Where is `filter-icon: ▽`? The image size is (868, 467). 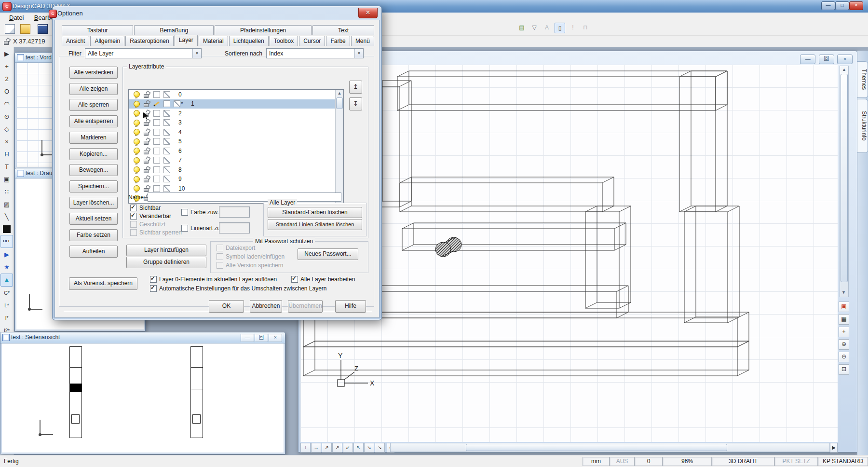
filter-icon: ▽ is located at coordinates (534, 27).